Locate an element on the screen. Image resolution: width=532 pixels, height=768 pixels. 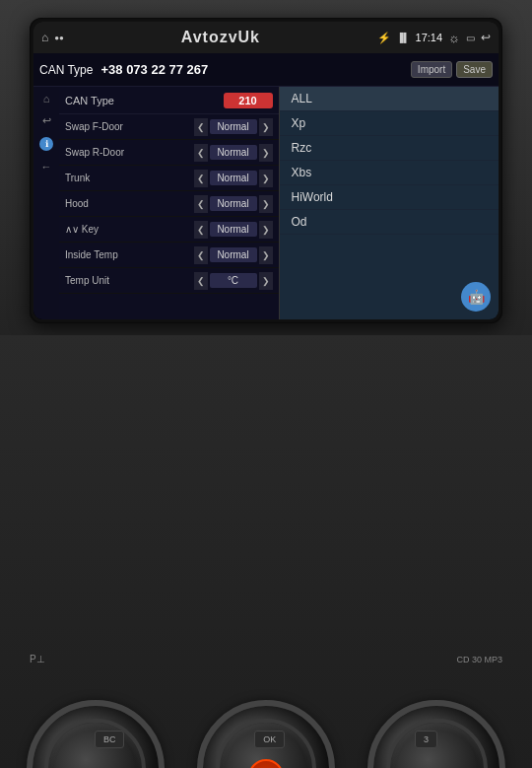
temp-unit-left-btn: ❮ is located at coordinates (201, 281).